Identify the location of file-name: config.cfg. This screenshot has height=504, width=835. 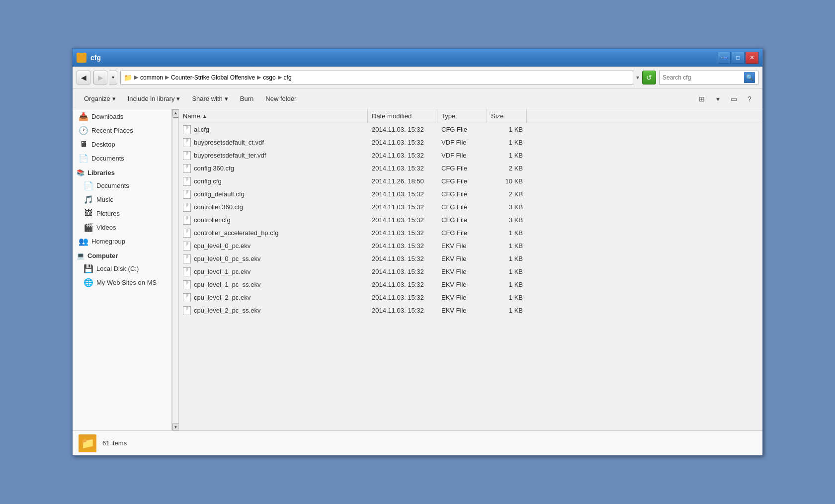
(208, 181).